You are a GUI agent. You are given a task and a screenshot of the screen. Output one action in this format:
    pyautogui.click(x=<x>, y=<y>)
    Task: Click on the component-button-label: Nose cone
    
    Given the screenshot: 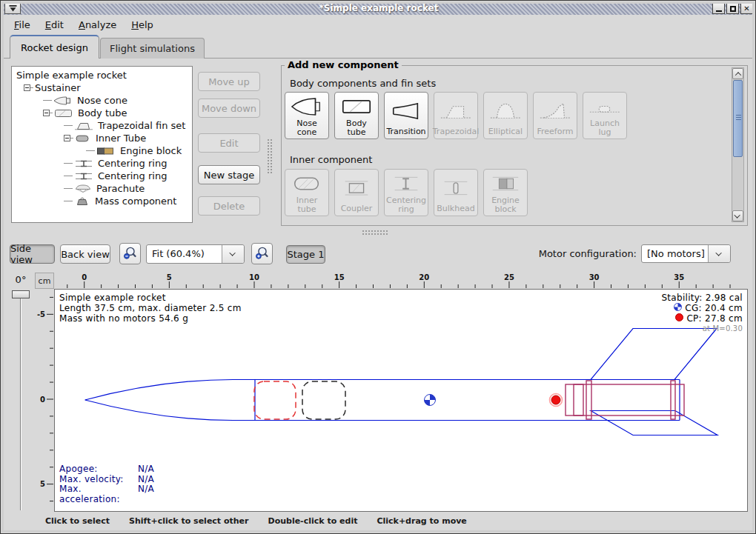 What is the action you would take?
    pyautogui.click(x=307, y=128)
    